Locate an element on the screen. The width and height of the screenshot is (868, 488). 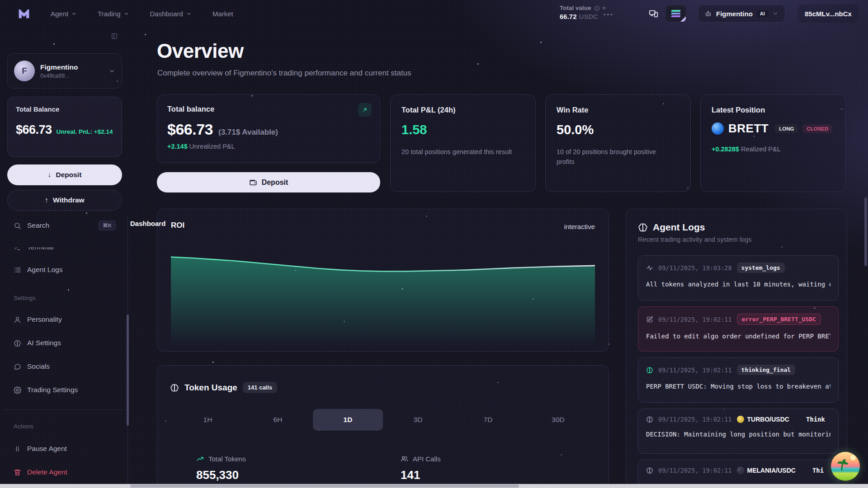
corner-triangle-decoration is located at coordinates (683, 19).